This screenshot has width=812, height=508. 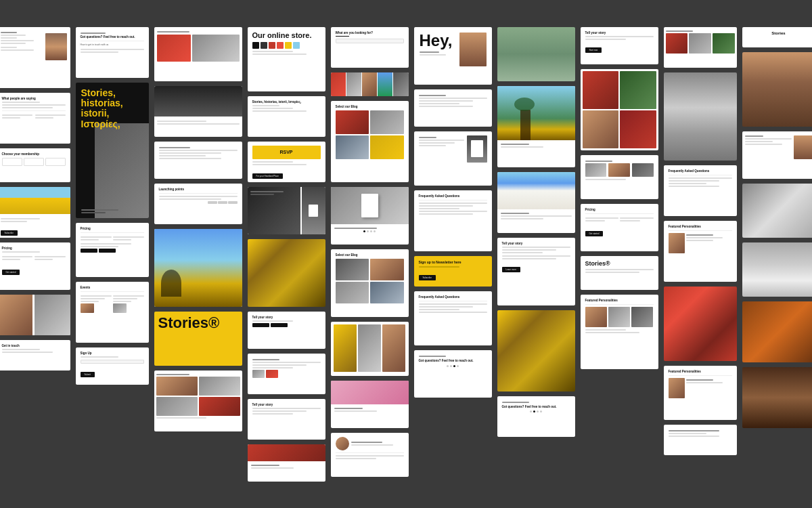 What do you see at coordinates (9, 233) in the screenshot?
I see `subscribe-btn: Subscribe` at bounding box center [9, 233].